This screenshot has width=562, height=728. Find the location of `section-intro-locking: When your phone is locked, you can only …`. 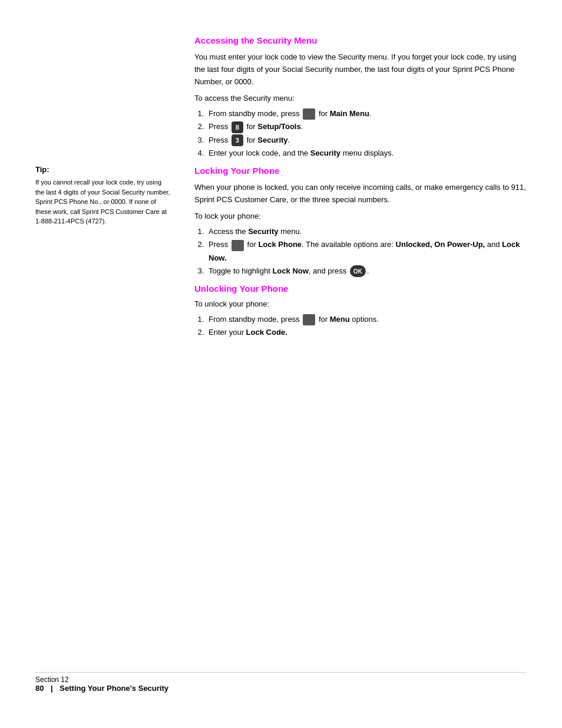

section-intro-locking: When your phone is locked, you can only … is located at coordinates (361, 194).